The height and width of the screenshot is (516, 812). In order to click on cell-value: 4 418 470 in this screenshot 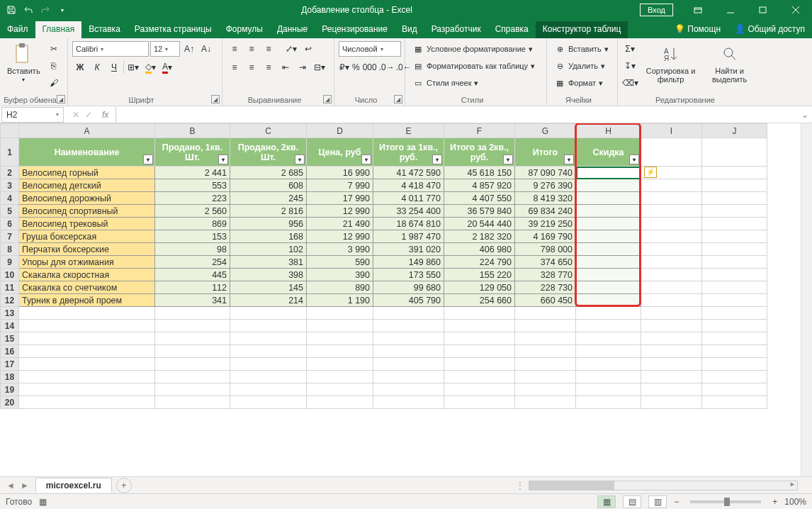, I will do `click(409, 186)`.